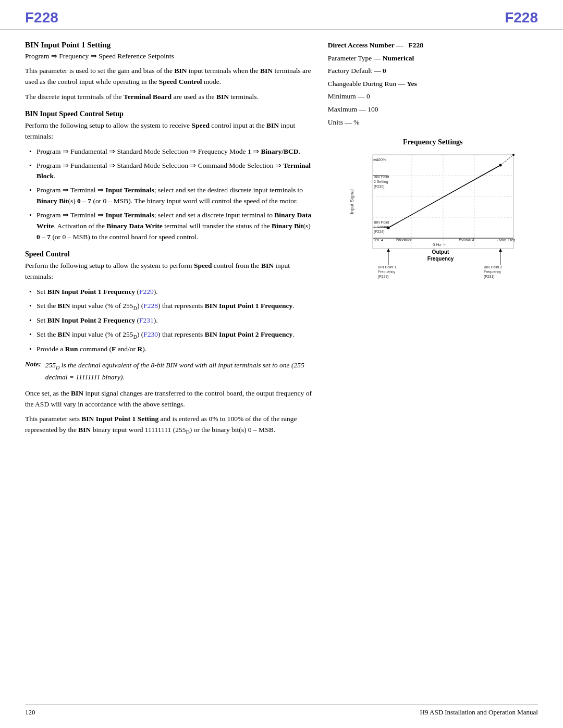 The height and width of the screenshot is (728, 563). What do you see at coordinates (433, 122) in the screenshot?
I see `units-row: Units — %` at bounding box center [433, 122].